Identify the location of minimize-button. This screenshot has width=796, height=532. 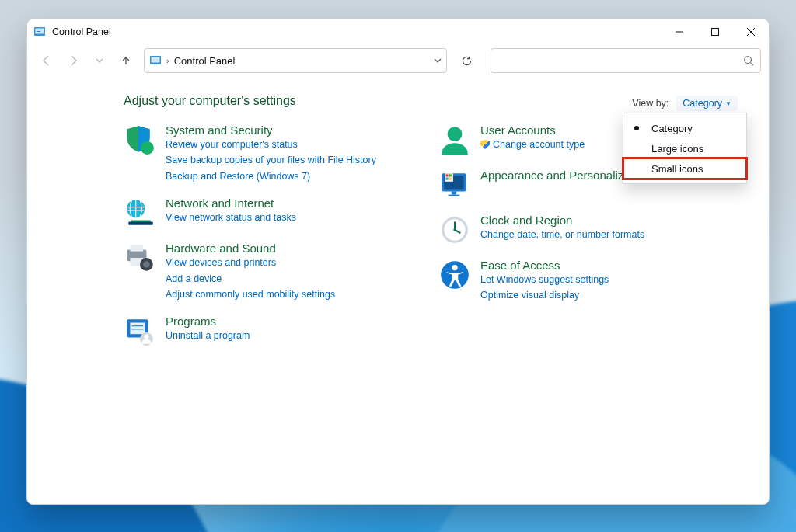
(679, 32).